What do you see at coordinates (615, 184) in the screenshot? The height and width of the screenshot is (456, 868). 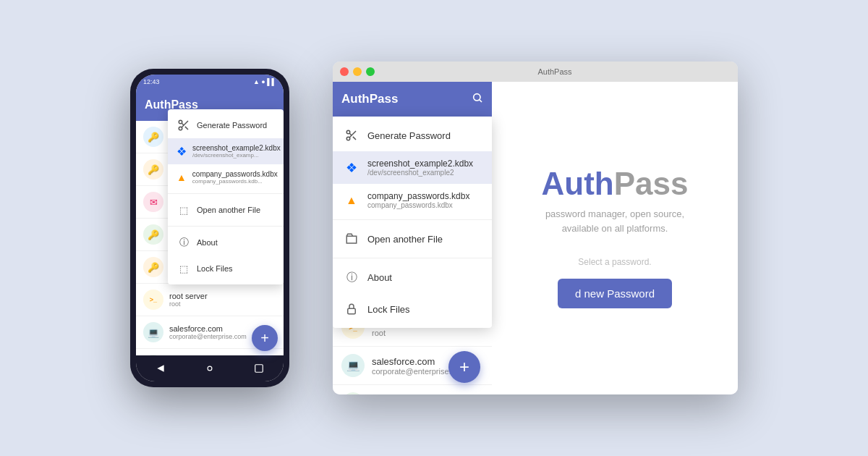 I see `app-brand-title: AuthPass` at bounding box center [615, 184].